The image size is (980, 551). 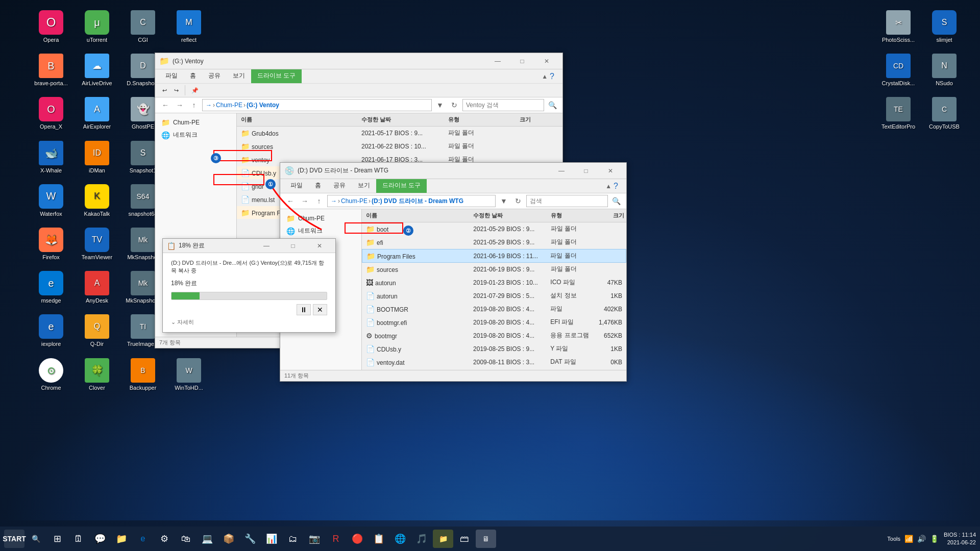 I want to click on dvd-back-button: ←, so click(x=290, y=201).